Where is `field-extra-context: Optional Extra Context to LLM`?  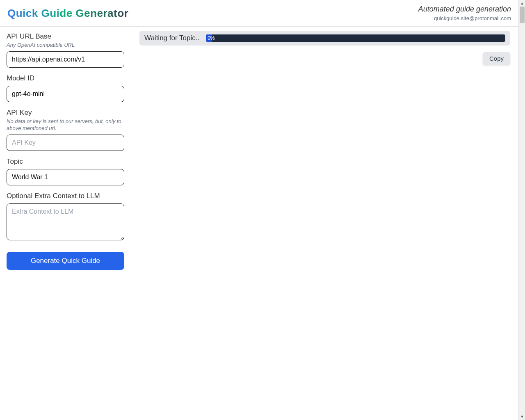
field-extra-context: Optional Extra Context to LLM is located at coordinates (66, 217).